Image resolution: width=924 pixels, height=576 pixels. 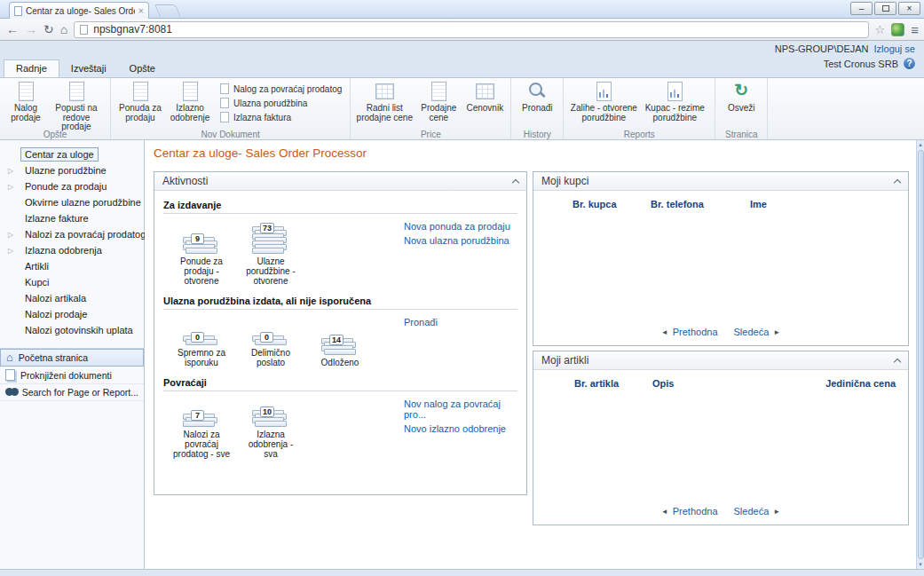 What do you see at coordinates (31, 29) in the screenshot?
I see `forward-button: →` at bounding box center [31, 29].